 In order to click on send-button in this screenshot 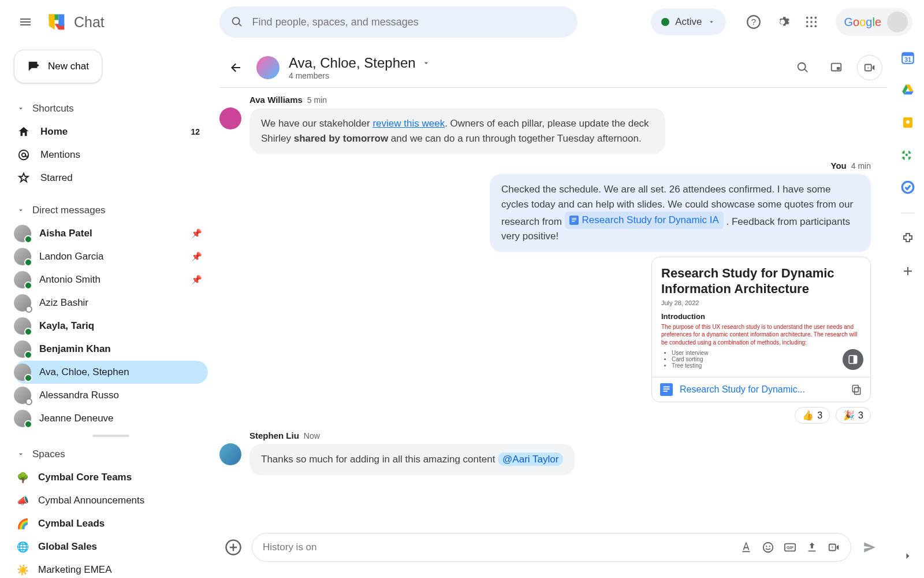, I will do `click(870, 547)`.